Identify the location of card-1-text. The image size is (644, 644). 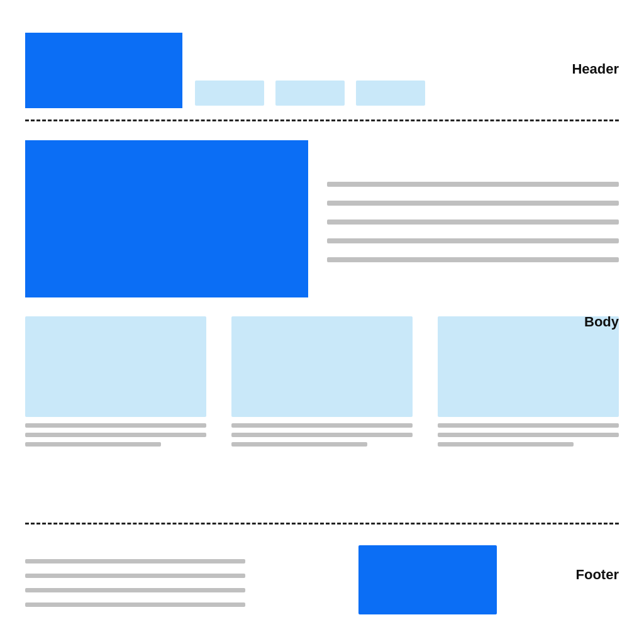
(116, 435).